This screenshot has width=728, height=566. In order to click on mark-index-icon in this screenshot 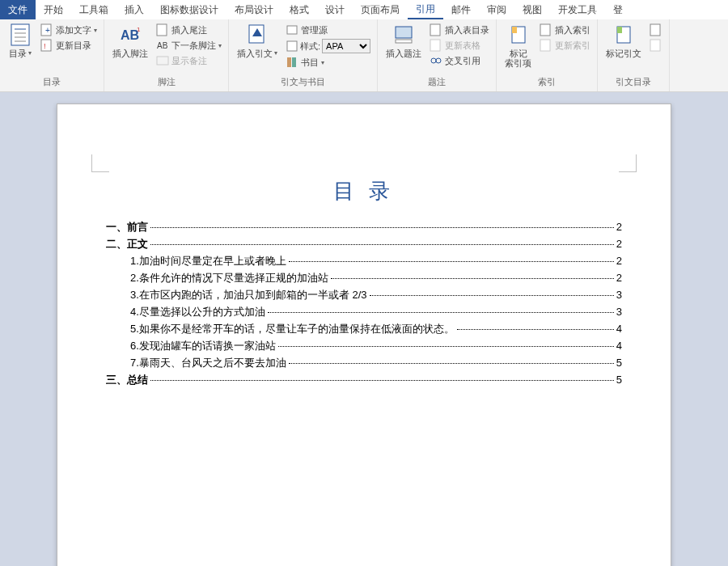, I will do `click(518, 35)`.